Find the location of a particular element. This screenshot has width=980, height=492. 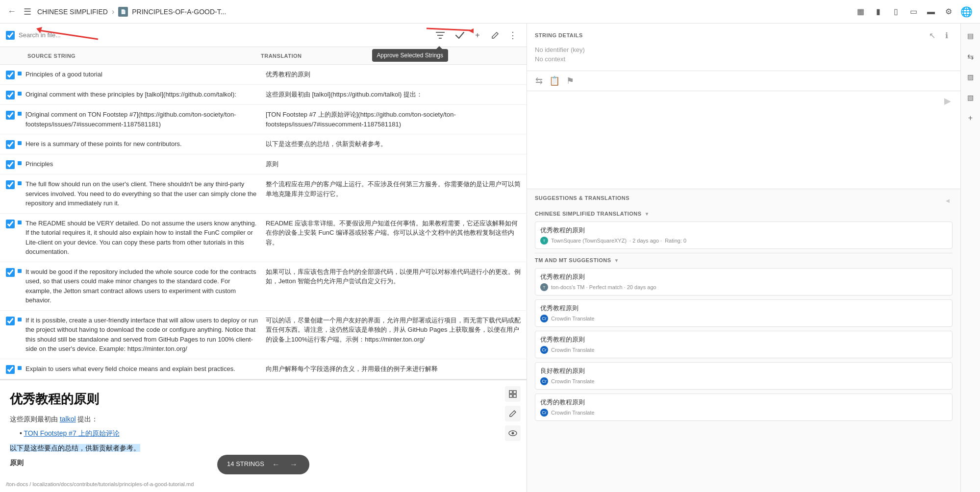

more-options-button: ⋮ is located at coordinates (513, 35).